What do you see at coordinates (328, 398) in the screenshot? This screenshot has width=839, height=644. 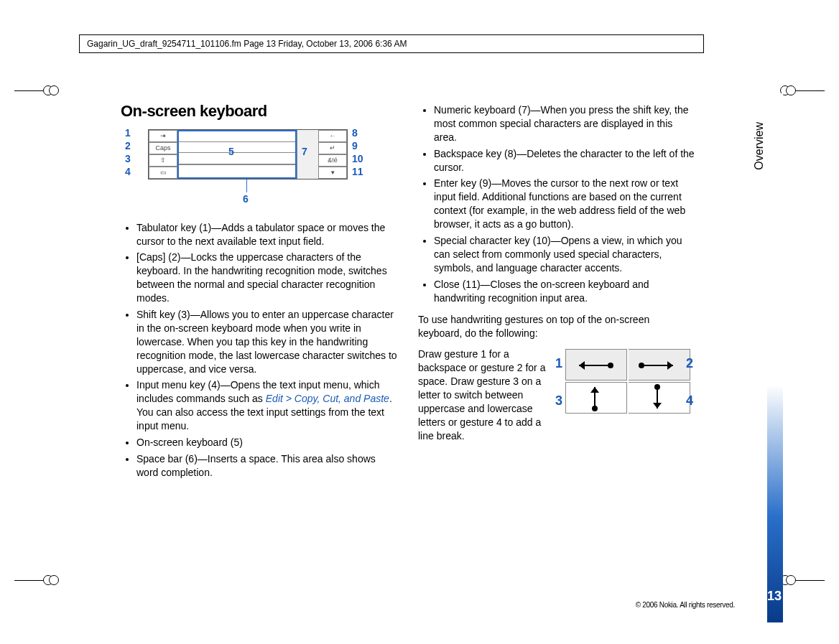 I see `menu-path: Edit > Copy, Cut, and Paste` at bounding box center [328, 398].